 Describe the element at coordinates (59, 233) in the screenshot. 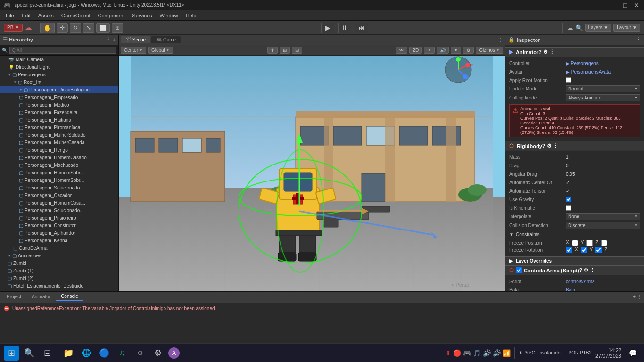

I see `hierarchy-item-aplhandor: ▢ Personagem_Aplhandor` at that location.